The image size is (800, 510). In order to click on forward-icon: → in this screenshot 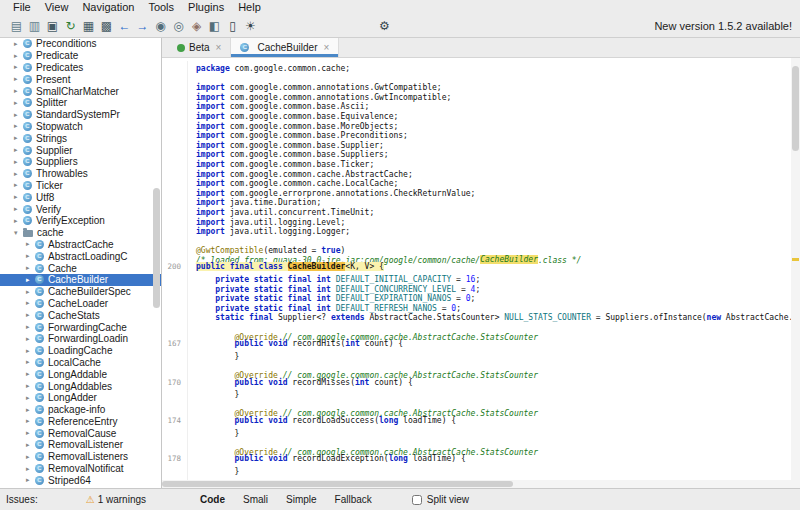, I will do `click(142, 26)`.